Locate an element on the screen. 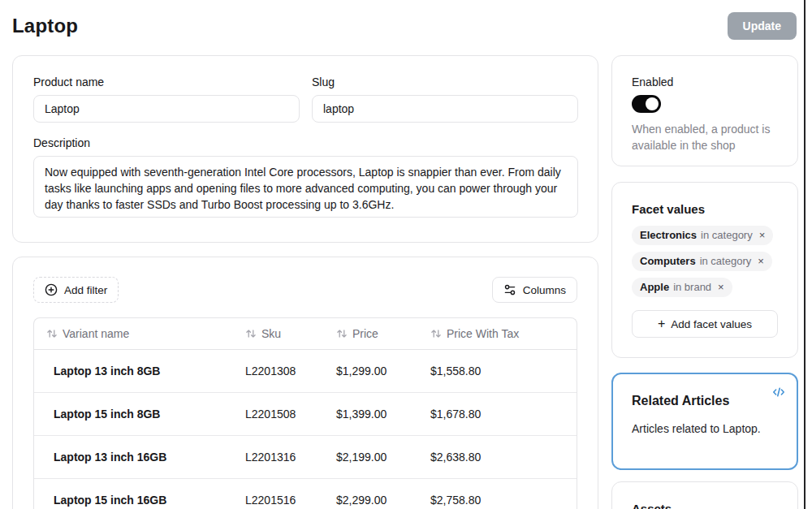  table-row: Laptop 15 inch 16GB L2201516 $2,299.00 $… is located at coordinates (305, 494).